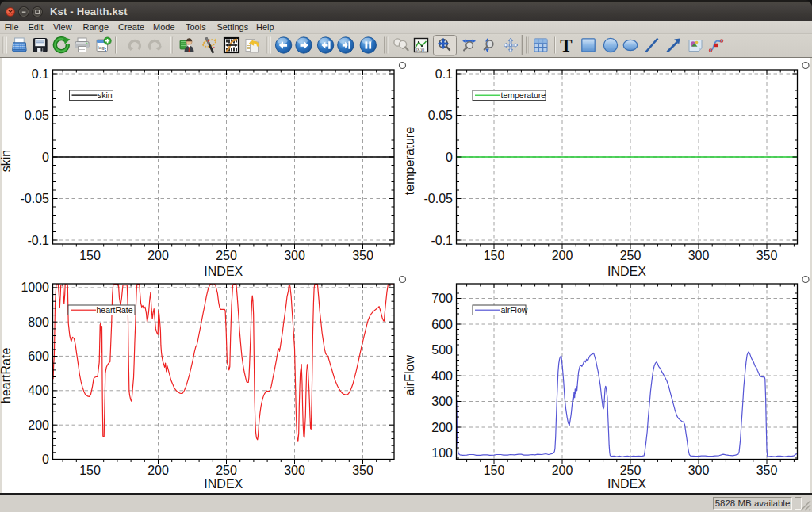  I want to click on svg-text: 800, so click(38, 322).